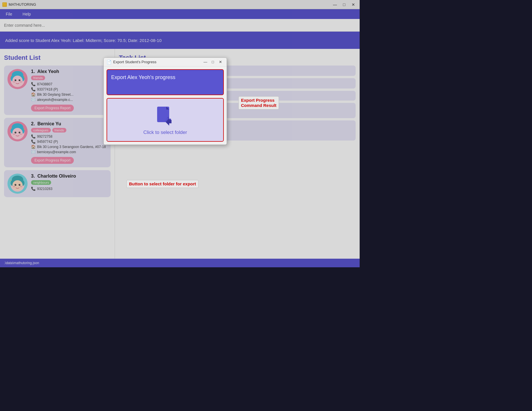  What do you see at coordinates (165, 132) in the screenshot?
I see `folder-label: Click to select folder` at bounding box center [165, 132].